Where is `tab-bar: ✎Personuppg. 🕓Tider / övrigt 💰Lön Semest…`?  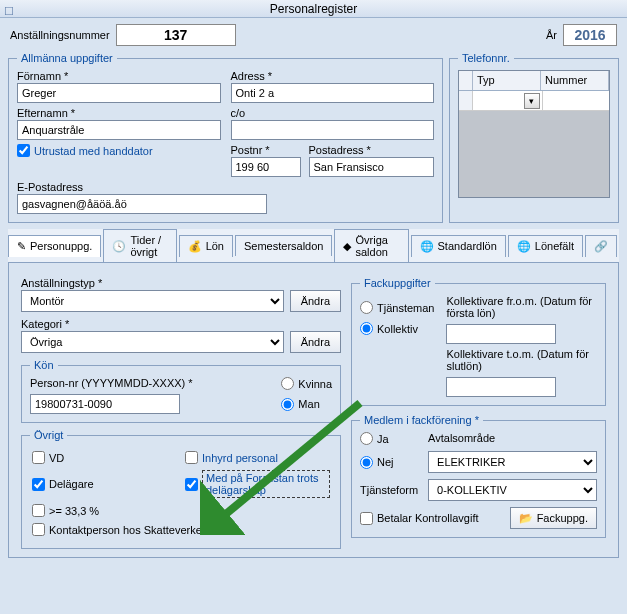
tab-bar: ✎Personuppg. 🕓Tider / övrigt 💰Lön Semest… is located at coordinates (314, 246).